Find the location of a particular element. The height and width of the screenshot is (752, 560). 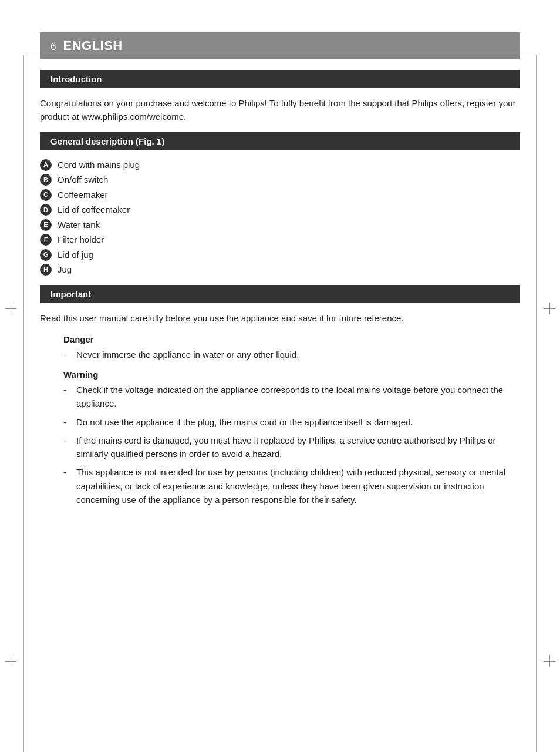

general-description-section-bar: General description (Fig. 1) is located at coordinates (280, 141).